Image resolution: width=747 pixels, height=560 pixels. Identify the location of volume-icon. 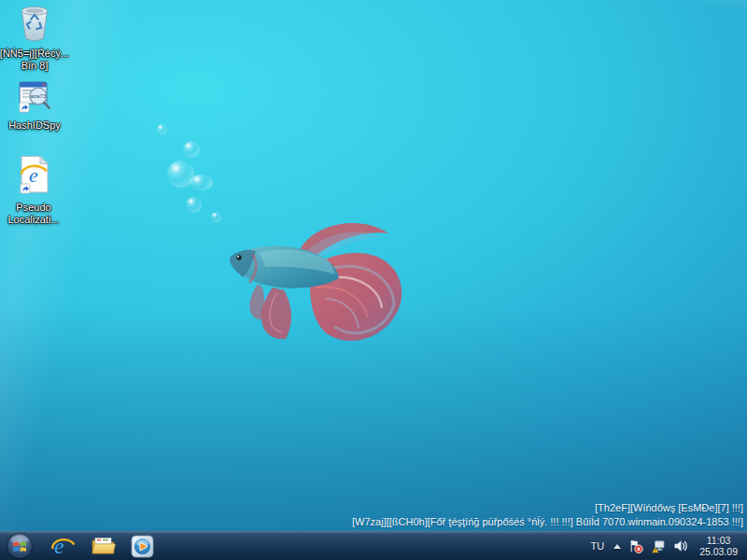
(681, 546).